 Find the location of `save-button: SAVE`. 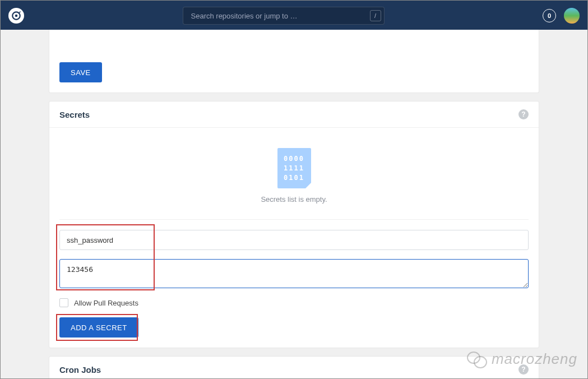

save-button: SAVE is located at coordinates (81, 72).